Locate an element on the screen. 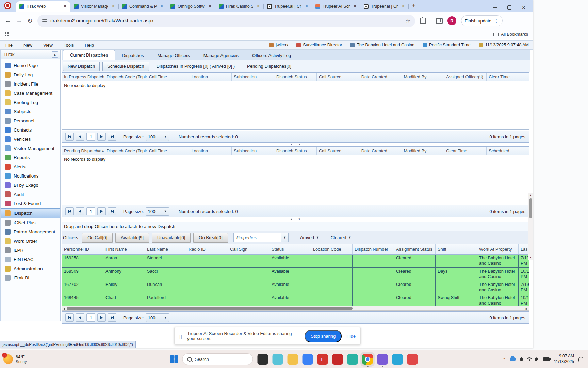  splitter-up-icon: ▲ is located at coordinates (291, 144).